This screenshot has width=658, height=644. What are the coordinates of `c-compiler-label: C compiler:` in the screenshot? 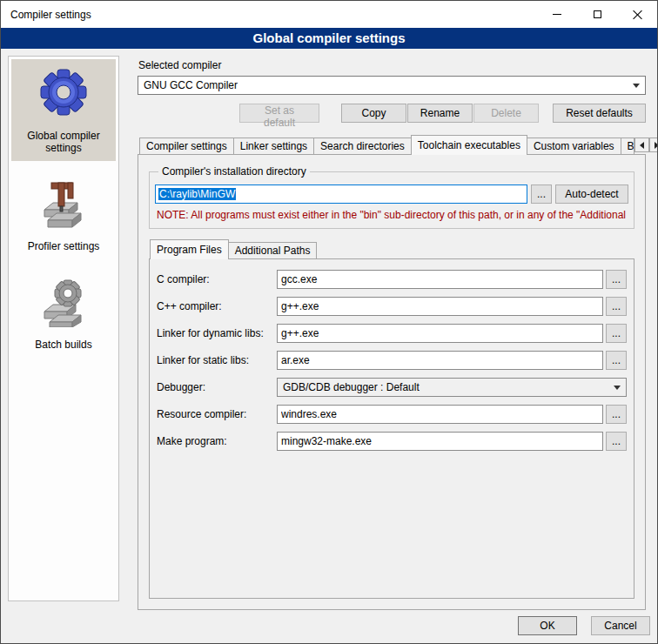 It's located at (217, 279).